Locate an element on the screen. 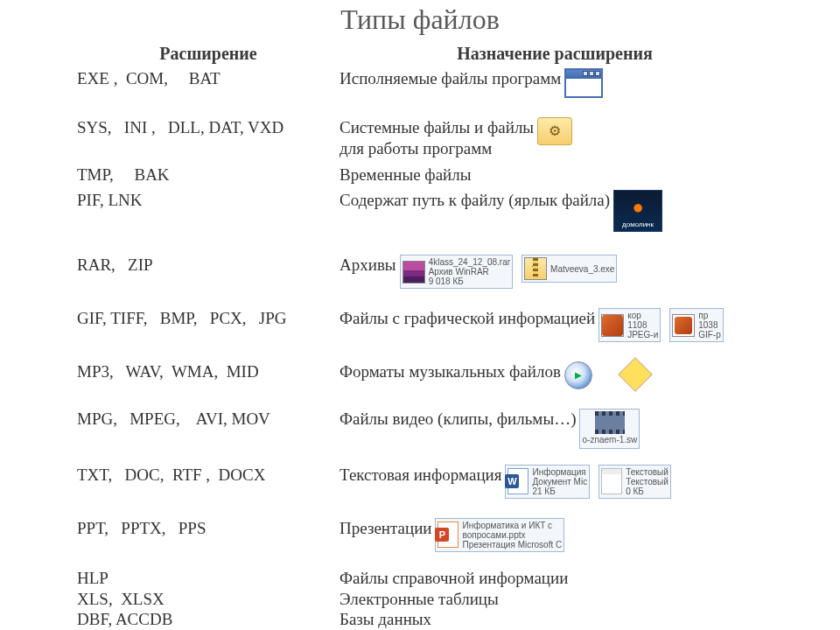  table-row: GIF, TIFF, BMP, PCX, JPG Файлы с графиче… is located at coordinates (441, 326).